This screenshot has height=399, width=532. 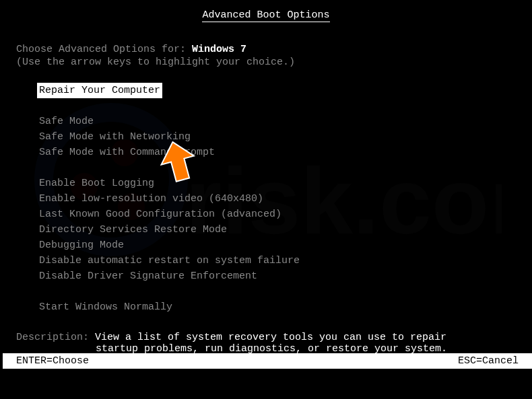 I want to click on menu-ds-restore: Directory Services Restore Mode, so click(x=285, y=230).